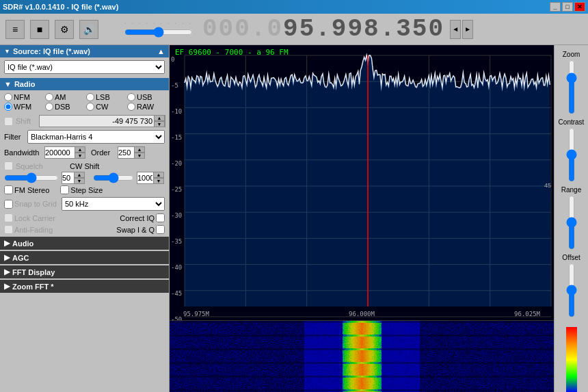  Describe the element at coordinates (572, 122) in the screenshot. I see `contrast-label: Contrast` at that location.